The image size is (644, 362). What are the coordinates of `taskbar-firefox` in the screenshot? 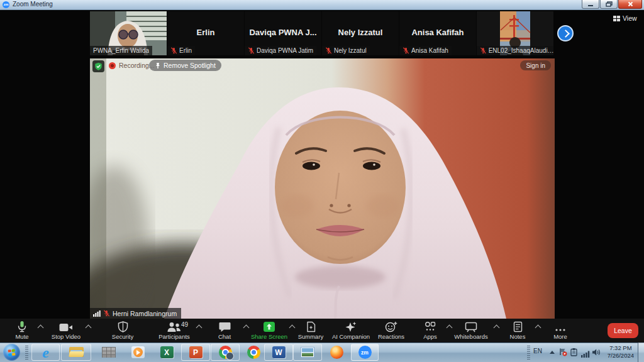 It's located at (336, 352).